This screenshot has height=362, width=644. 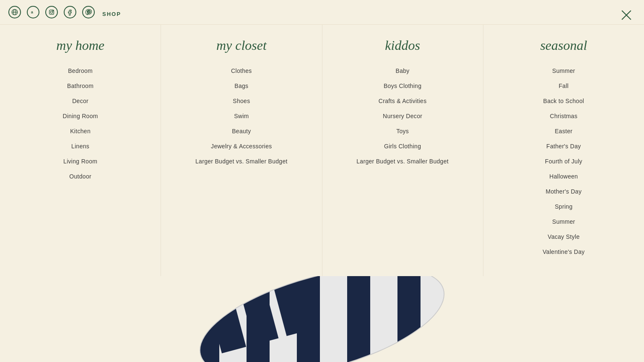 What do you see at coordinates (564, 146) in the screenshot?
I see `nav-item-seasonal-5: Father's Day` at bounding box center [564, 146].